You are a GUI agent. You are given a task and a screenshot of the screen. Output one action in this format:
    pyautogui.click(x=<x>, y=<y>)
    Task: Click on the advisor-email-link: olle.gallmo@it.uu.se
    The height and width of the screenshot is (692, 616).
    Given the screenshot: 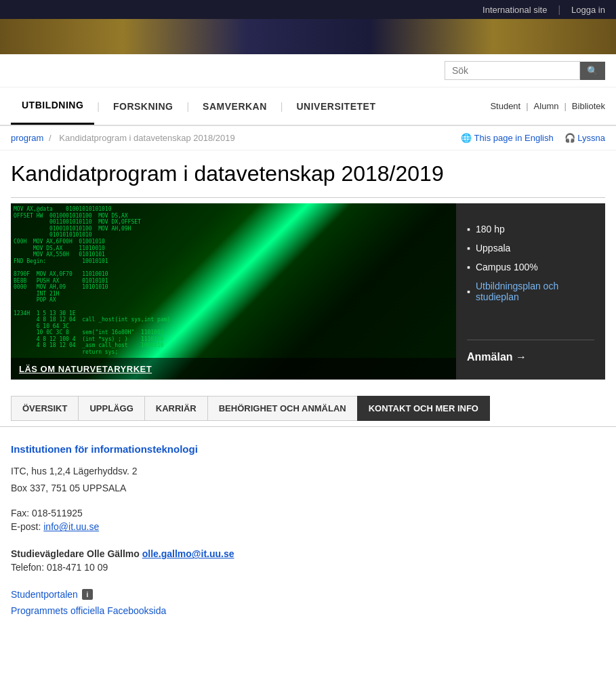 What is the action you would take?
    pyautogui.click(x=188, y=554)
    